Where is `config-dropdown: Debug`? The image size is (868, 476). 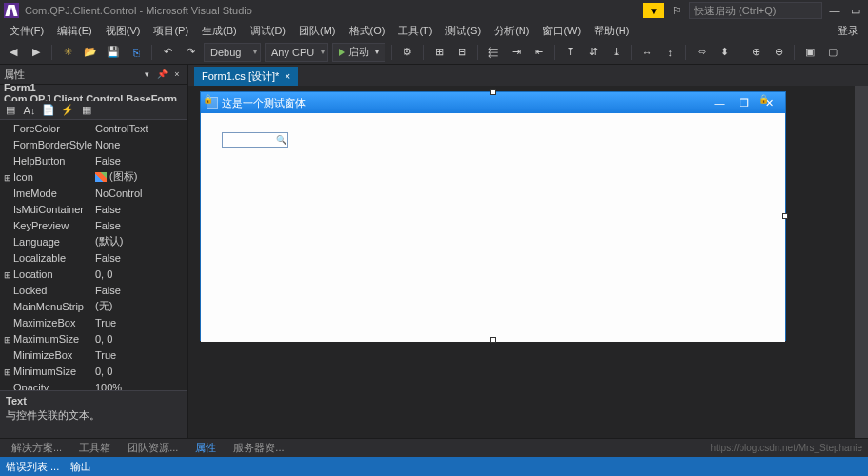 config-dropdown: Debug is located at coordinates (232, 52).